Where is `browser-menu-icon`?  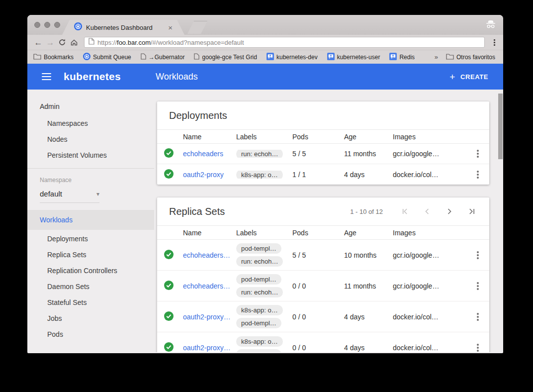
browser-menu-icon is located at coordinates (494, 43).